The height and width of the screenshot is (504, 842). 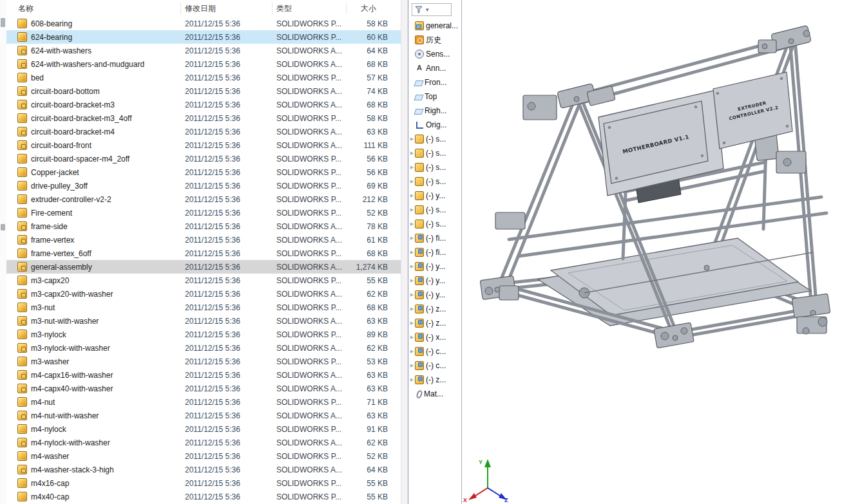 I want to click on file-row: general-assembly 2011/12/15 5:36 SOLIDWO…, so click(x=204, y=266).